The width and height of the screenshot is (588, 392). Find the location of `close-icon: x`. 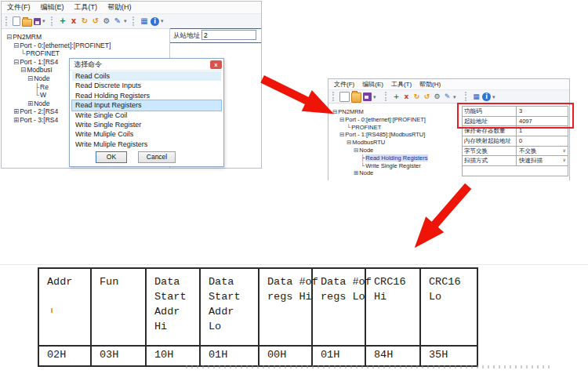

close-icon: x is located at coordinates (216, 64).